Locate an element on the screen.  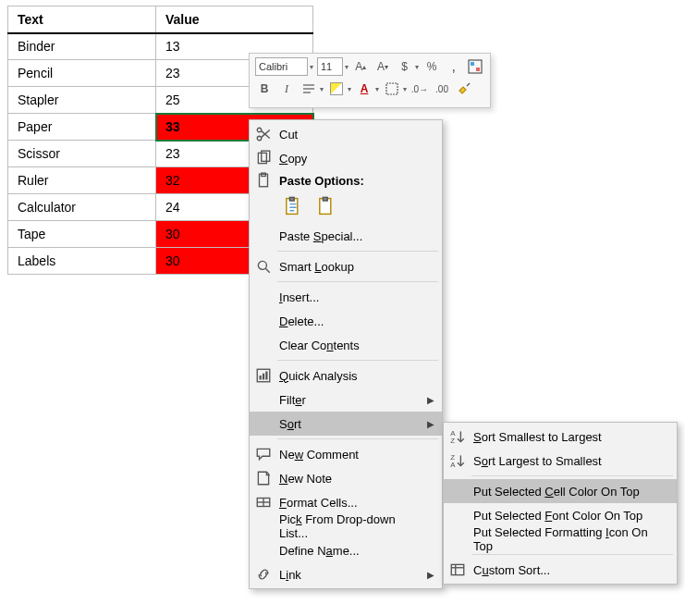
comma-format-icon: , is located at coordinates (454, 67).